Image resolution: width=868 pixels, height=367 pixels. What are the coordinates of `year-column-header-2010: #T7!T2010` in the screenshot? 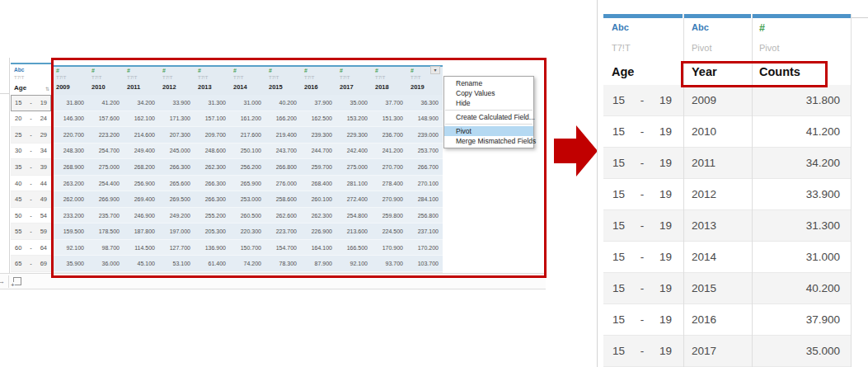 It's located at (106, 80).